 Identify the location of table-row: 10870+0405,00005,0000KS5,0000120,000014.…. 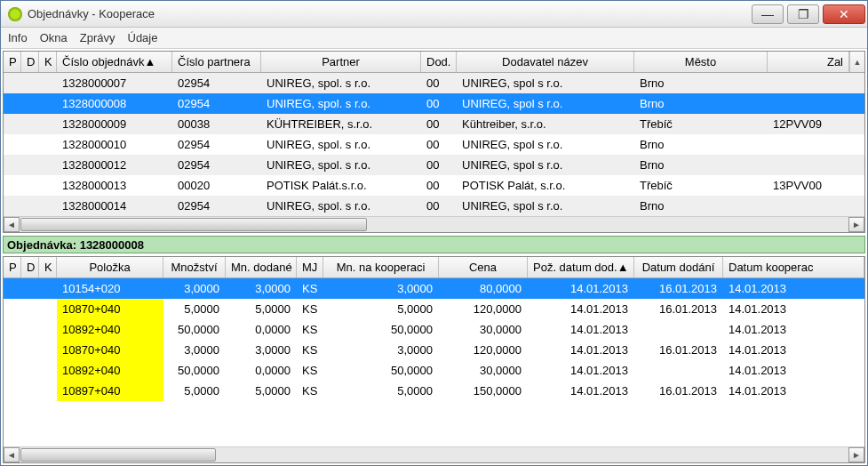
(434, 309).